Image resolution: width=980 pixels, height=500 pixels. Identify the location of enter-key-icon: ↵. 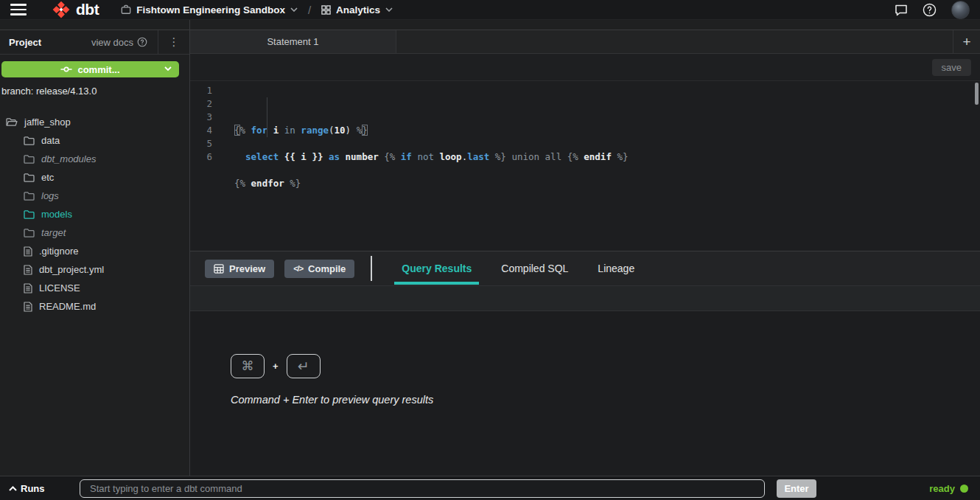
(304, 366).